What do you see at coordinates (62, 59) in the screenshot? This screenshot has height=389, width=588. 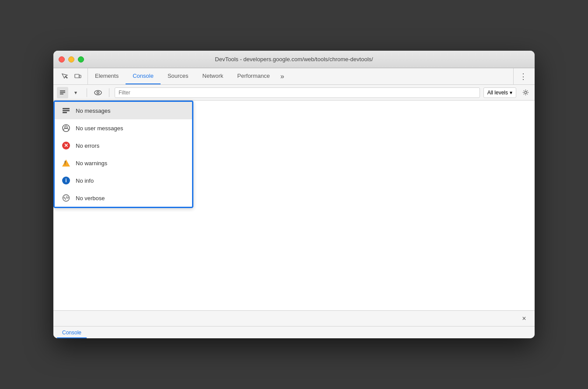 I see `close-traffic-light` at bounding box center [62, 59].